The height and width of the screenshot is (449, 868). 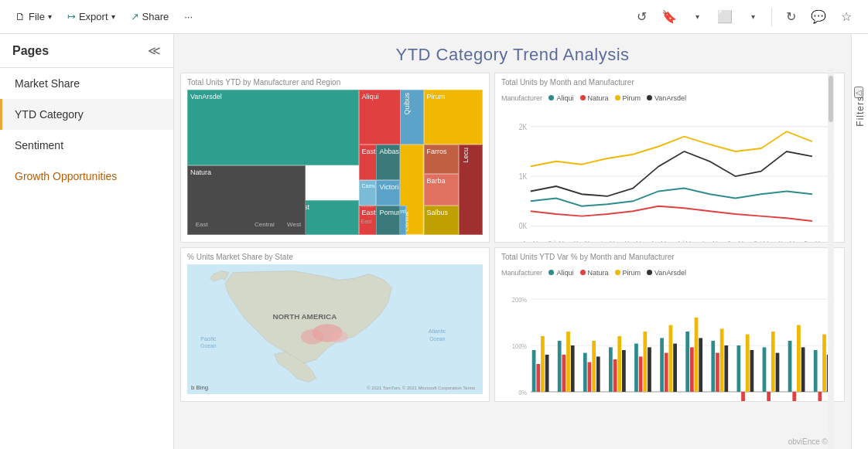 What do you see at coordinates (335, 257) in the screenshot?
I see `map-title: % Units Market Share by State` at bounding box center [335, 257].